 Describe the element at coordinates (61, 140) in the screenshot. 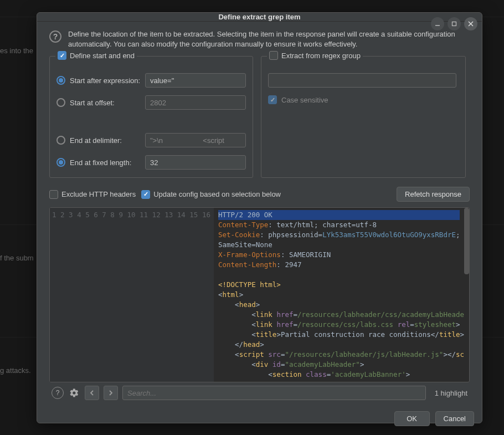

I see `radio-end-at-delimiter` at that location.